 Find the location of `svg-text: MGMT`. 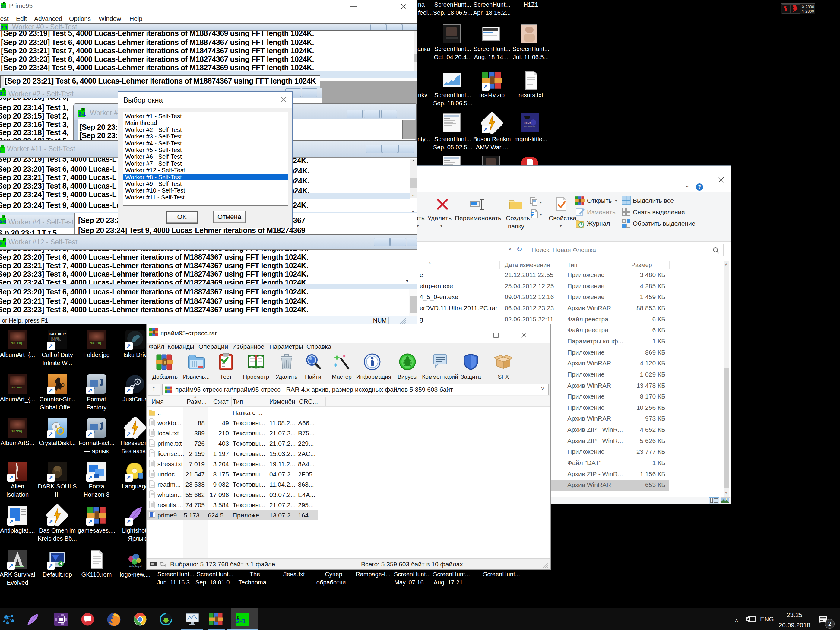

svg-text: MGMT is located at coordinates (527, 123).